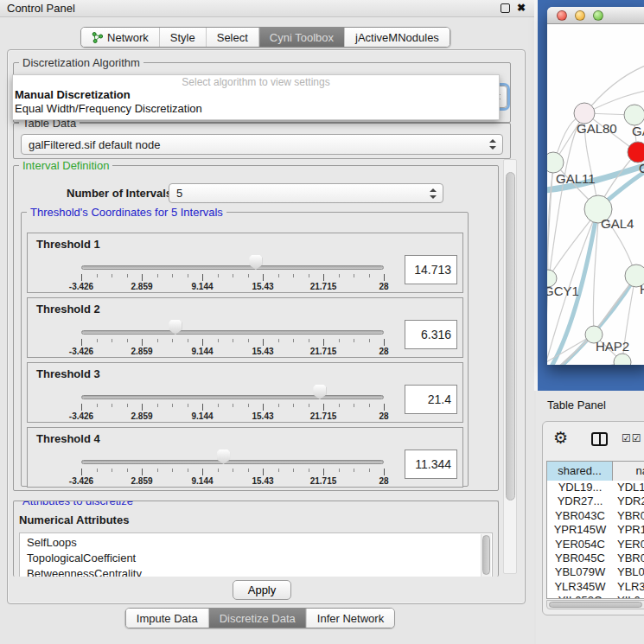 The height and width of the screenshot is (644, 644). Describe the element at coordinates (580, 488) in the screenshot. I see `shared-name-cell: YDL19...` at that location.